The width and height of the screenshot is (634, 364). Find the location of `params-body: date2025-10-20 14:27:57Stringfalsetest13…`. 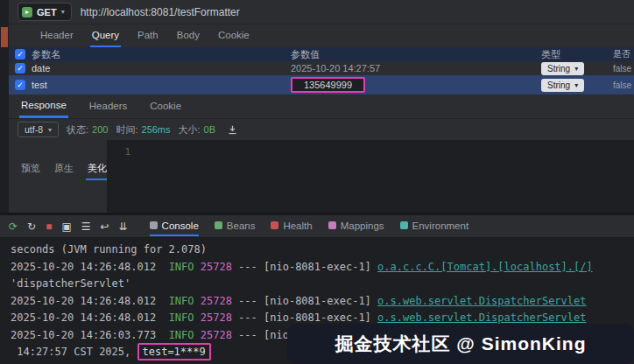

params-body: date2025-10-20 14:27:57Stringfalsetest13… is located at coordinates (321, 78).